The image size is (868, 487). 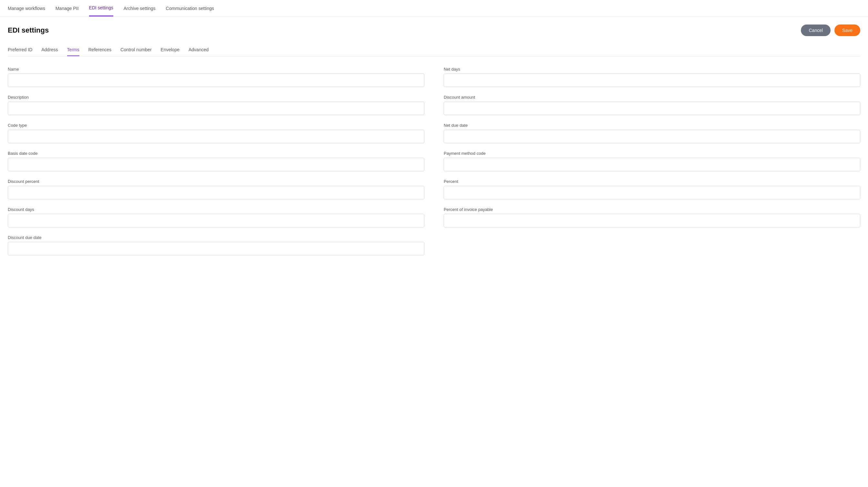 I want to click on input-discount-percent, so click(x=216, y=193).